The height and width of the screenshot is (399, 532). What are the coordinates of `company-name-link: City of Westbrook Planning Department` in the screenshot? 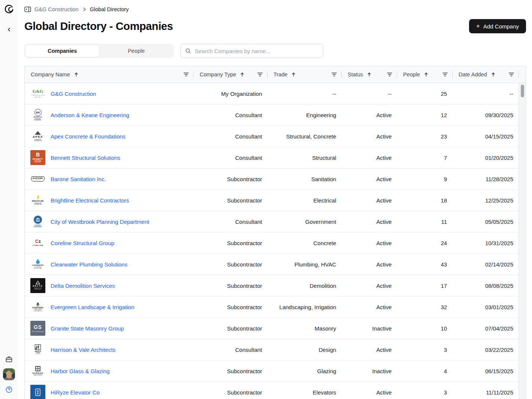 It's located at (100, 222).